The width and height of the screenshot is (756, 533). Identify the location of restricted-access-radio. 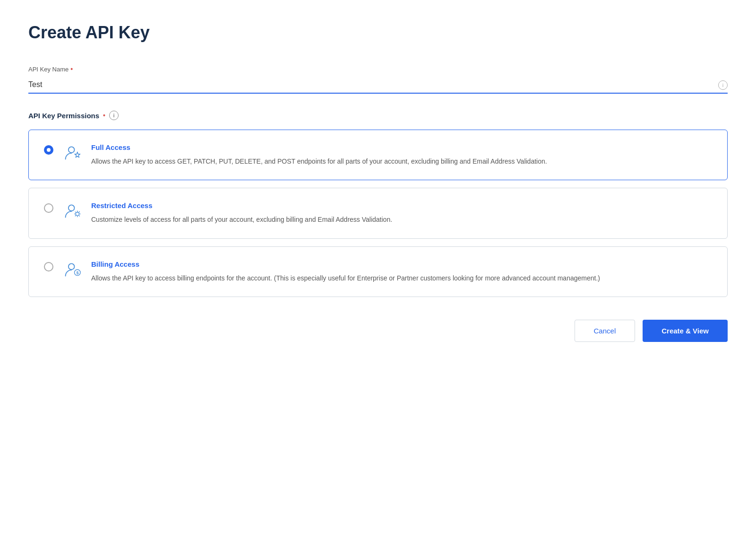
(49, 208).